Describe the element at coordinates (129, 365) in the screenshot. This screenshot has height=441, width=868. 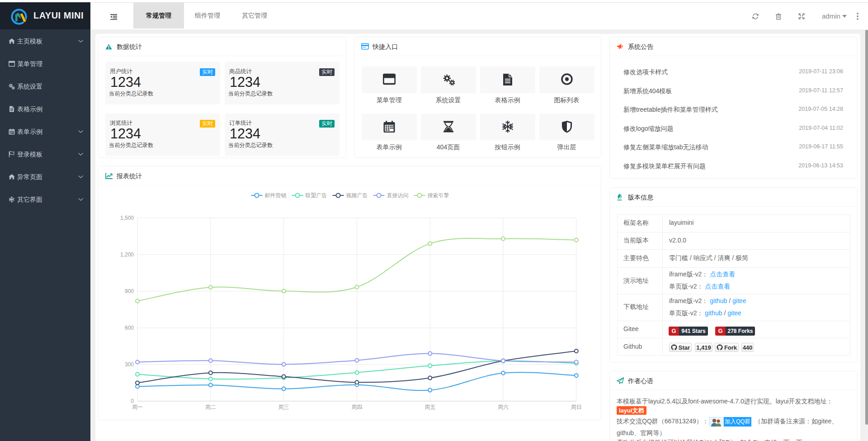
I see `svg-text: 300` at that location.